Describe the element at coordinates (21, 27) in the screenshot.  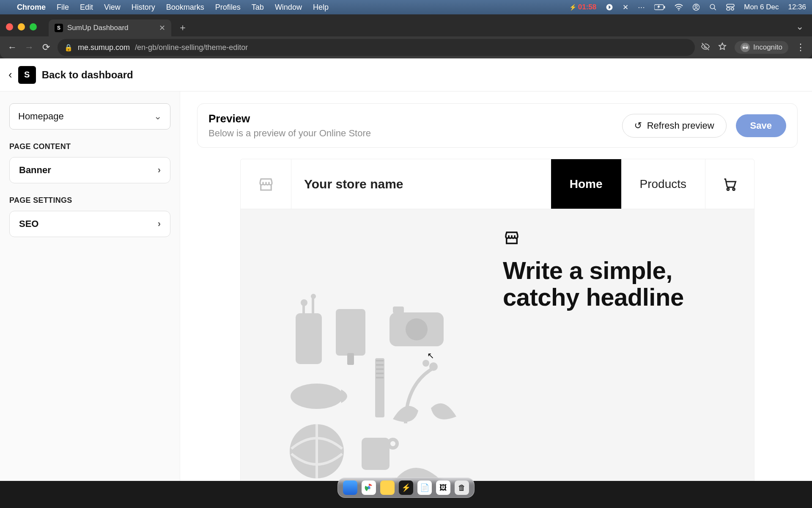
I see `window-minimize-button` at that location.